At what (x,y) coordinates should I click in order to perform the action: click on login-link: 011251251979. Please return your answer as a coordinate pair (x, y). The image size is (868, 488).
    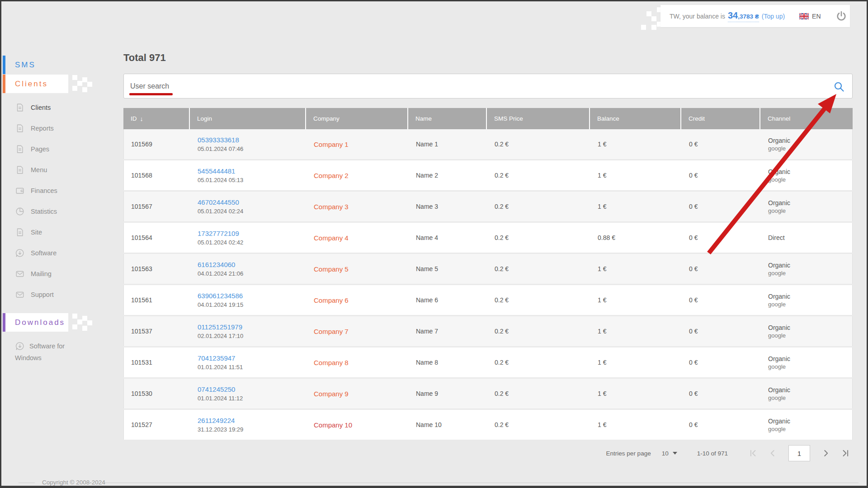
    Looking at the image, I should click on (220, 327).